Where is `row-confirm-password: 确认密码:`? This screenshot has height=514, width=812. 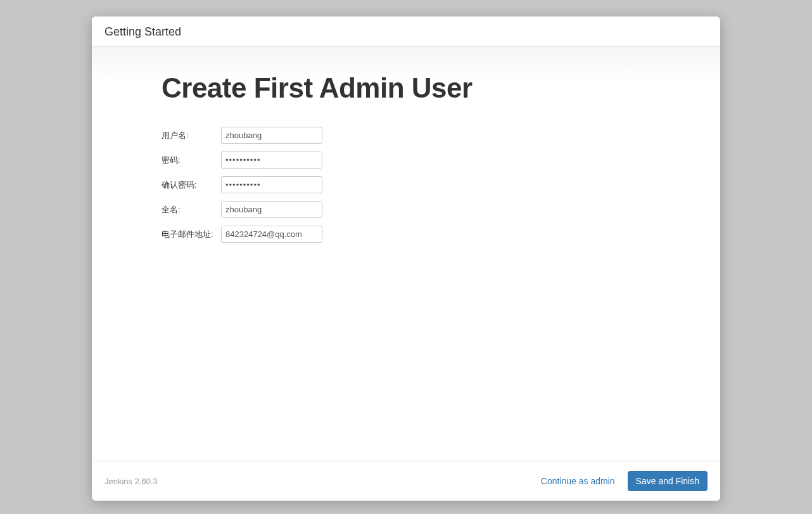 row-confirm-password: 确认密码: is located at coordinates (242, 185).